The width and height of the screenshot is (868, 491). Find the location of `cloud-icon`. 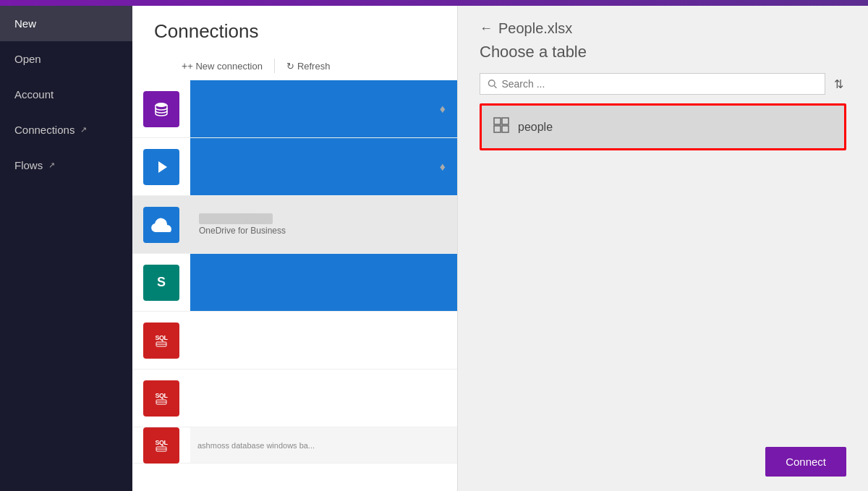

cloud-icon is located at coordinates (161, 225).